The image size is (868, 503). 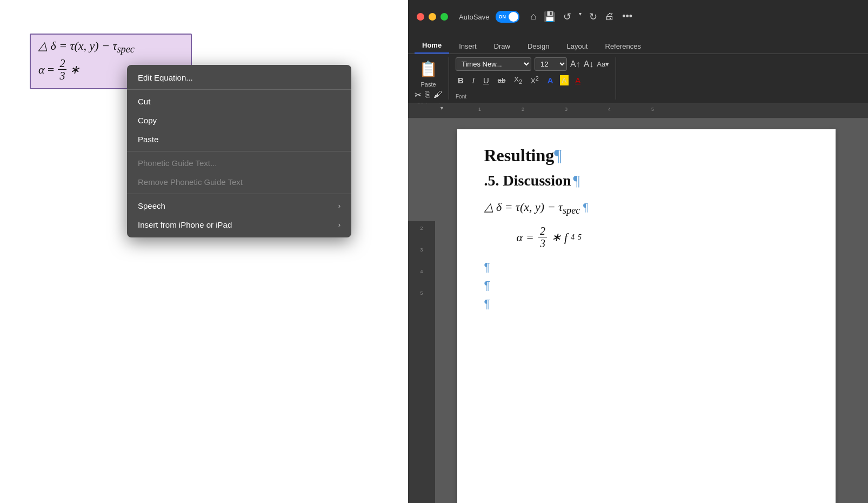 What do you see at coordinates (586, 207) in the screenshot?
I see `eq1-pilcrow: ¶` at bounding box center [586, 207].